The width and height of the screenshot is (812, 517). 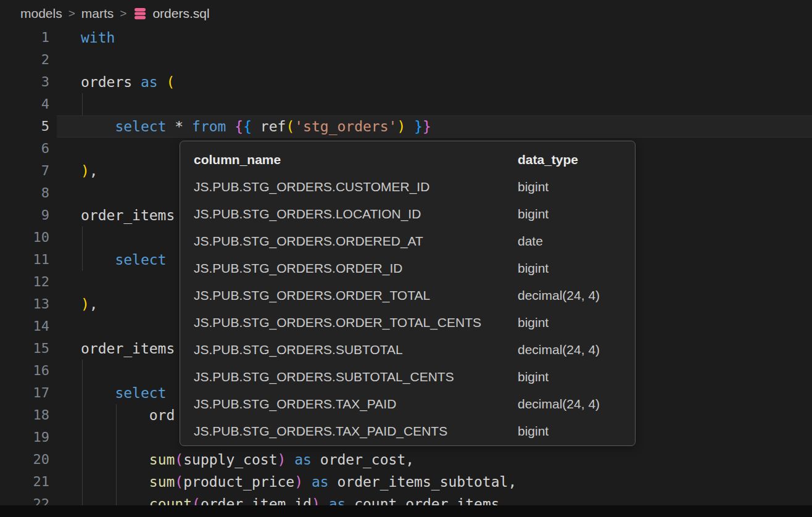 What do you see at coordinates (171, 14) in the screenshot?
I see `breadcrumb-item-file: orders.sql` at bounding box center [171, 14].